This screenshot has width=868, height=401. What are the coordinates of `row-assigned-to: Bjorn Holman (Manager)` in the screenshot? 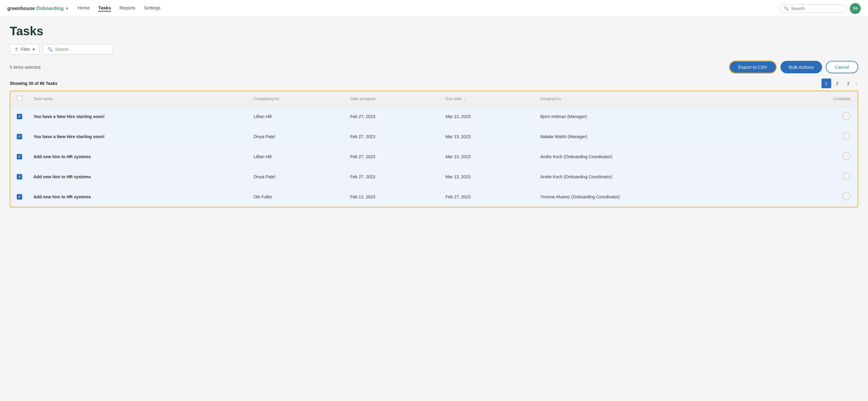 It's located at (657, 117).